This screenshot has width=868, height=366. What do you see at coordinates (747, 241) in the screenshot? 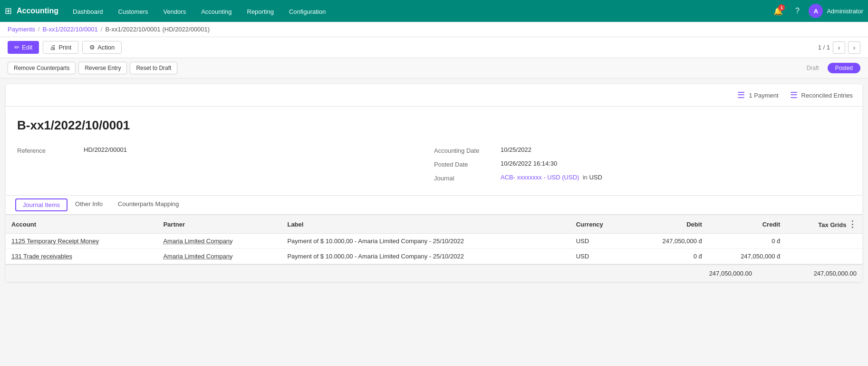
I see `cell-credit-1: 0 đ` at bounding box center [747, 241].